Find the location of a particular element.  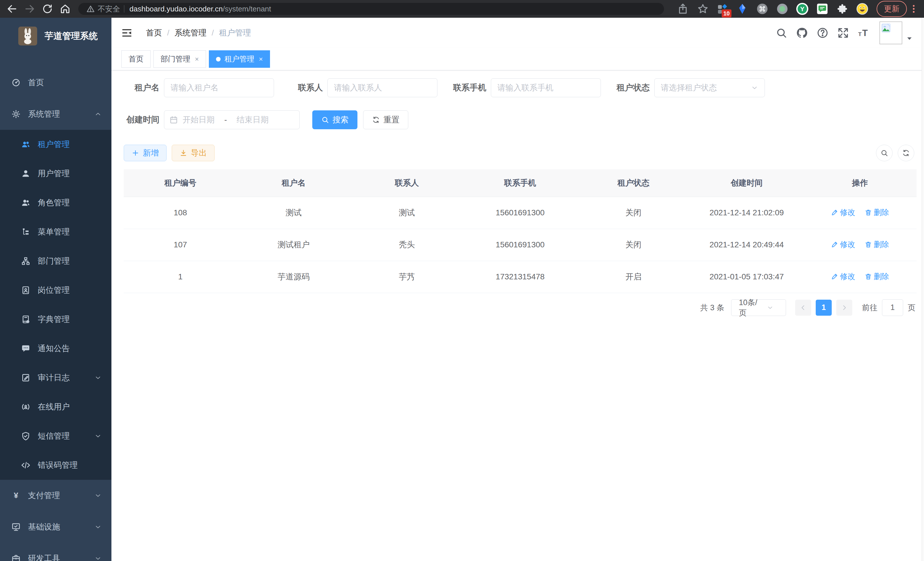

goto-suffix: 页 is located at coordinates (912, 308).